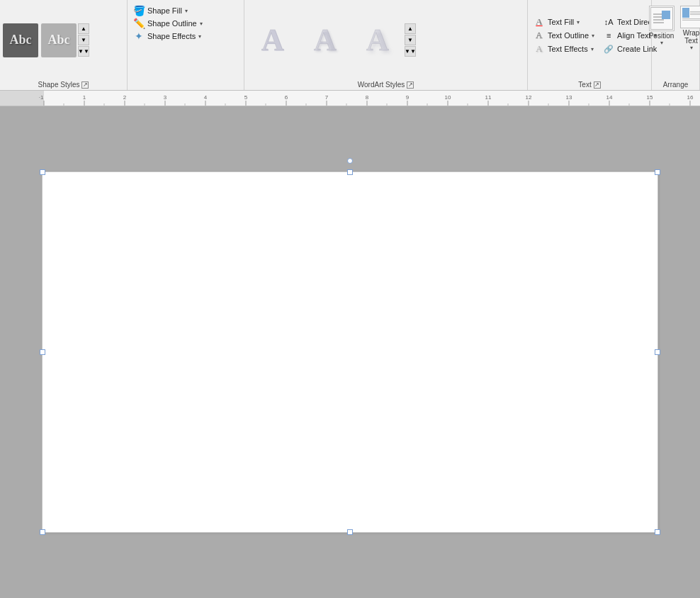 The height and width of the screenshot is (598, 700). What do you see at coordinates (690, 98) in the screenshot?
I see `svg-text: 16` at bounding box center [690, 98].